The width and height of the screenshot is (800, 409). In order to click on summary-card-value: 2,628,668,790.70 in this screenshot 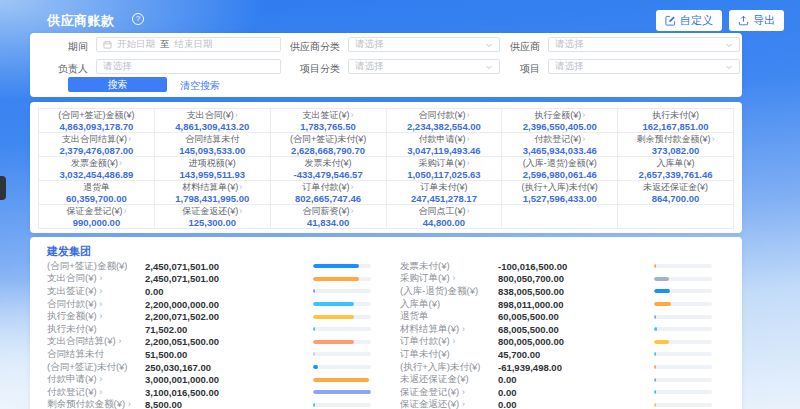, I will do `click(328, 150)`.